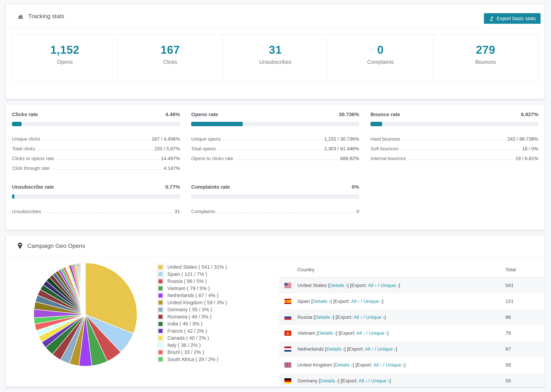 The width and height of the screenshot is (551, 392). Describe the element at coordinates (530, 149) in the screenshot. I see `rate-detail-value: 18 / 0%` at that location.